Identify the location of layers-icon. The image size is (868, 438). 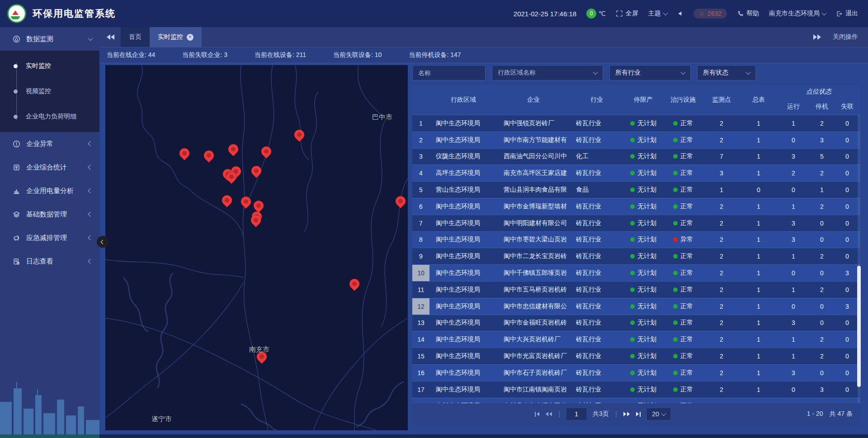
(17, 214).